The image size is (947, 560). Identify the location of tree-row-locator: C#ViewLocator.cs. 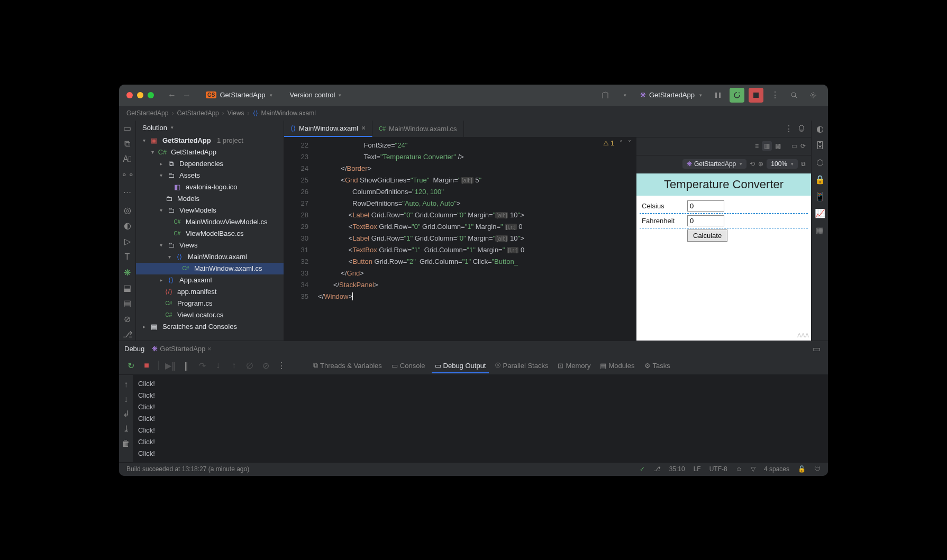
(210, 315).